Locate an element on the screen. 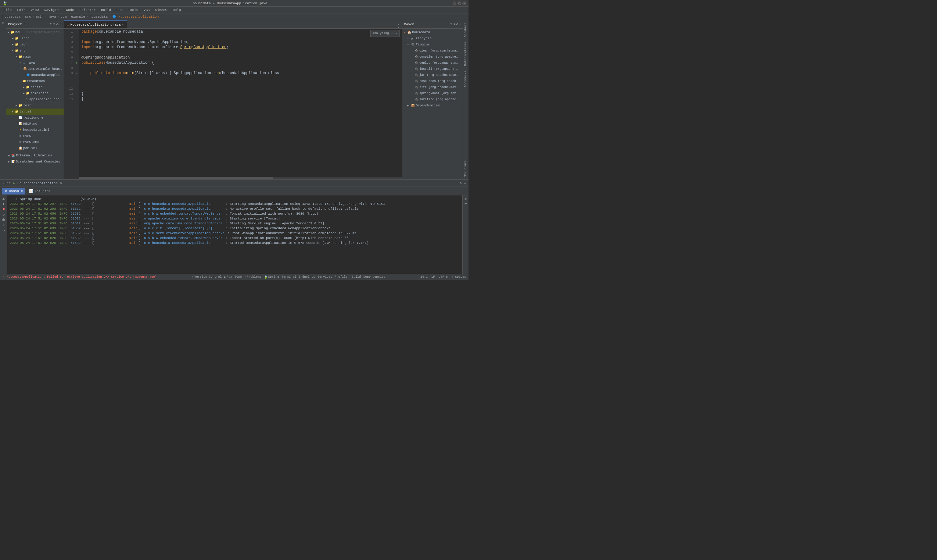 This screenshot has height=560, width=937. tree-item-mvnw: m mvnw is located at coordinates (35, 136).